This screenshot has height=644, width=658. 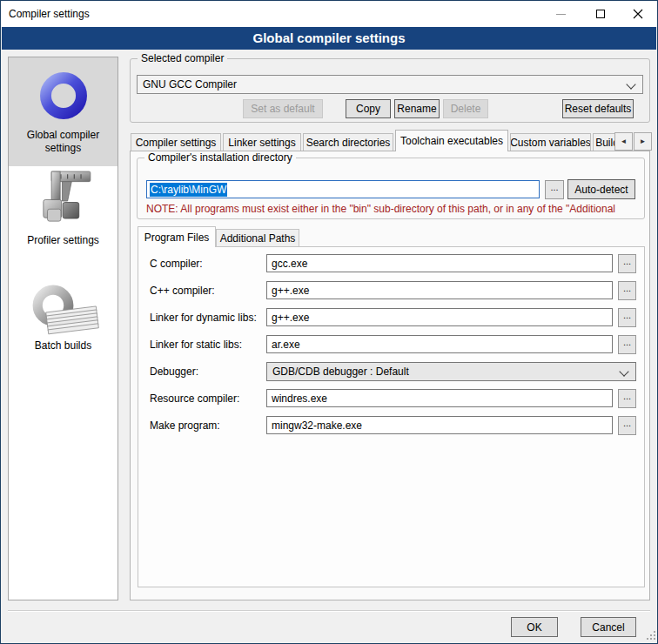 I want to click on sidebar-item-profiler-settings: Profiler settings, so click(x=63, y=210).